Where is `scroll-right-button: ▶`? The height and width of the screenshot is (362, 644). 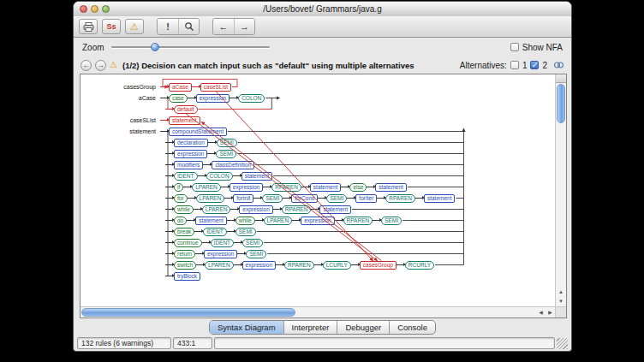 scroll-right-button: ▶ is located at coordinates (550, 312).